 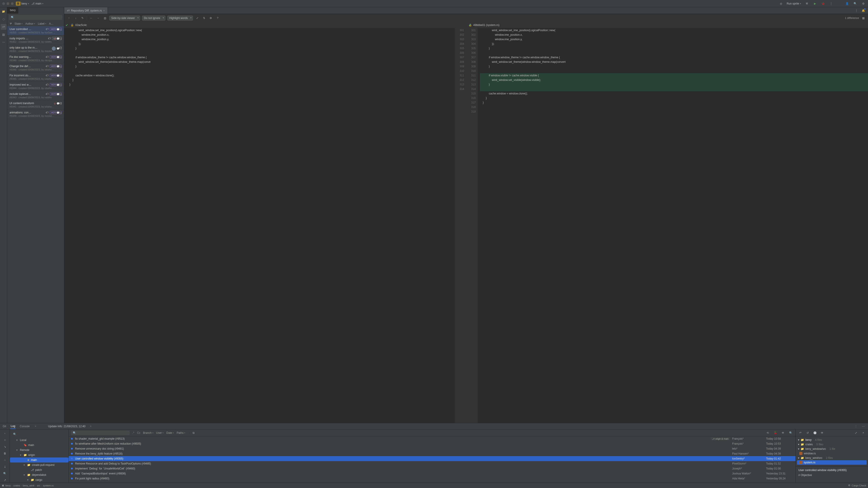 What do you see at coordinates (69, 18) in the screenshot?
I see `prev-diff-icon: ↑` at bounding box center [69, 18].